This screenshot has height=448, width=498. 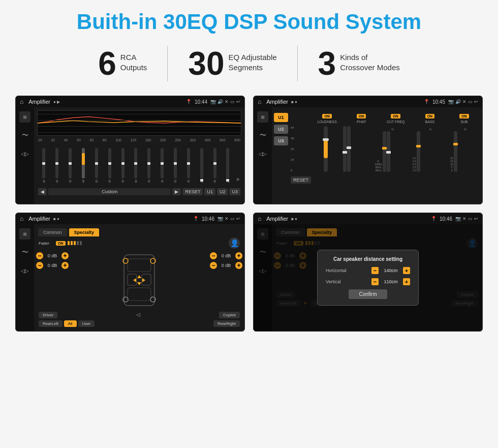 I want to click on crossover-screen-body: ≡ 〜 ◁▷ U1 U2 U3 ONLOUDNESS ONPHAT, so click(x=368, y=156).